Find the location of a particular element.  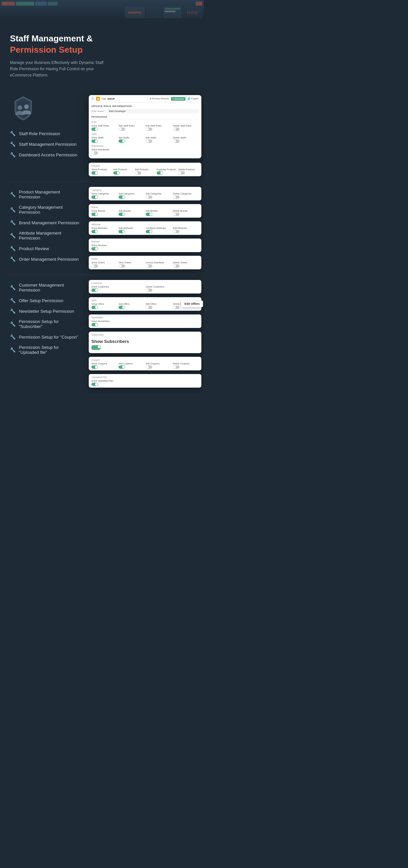

toggle-show-offers is located at coordinates (95, 307).